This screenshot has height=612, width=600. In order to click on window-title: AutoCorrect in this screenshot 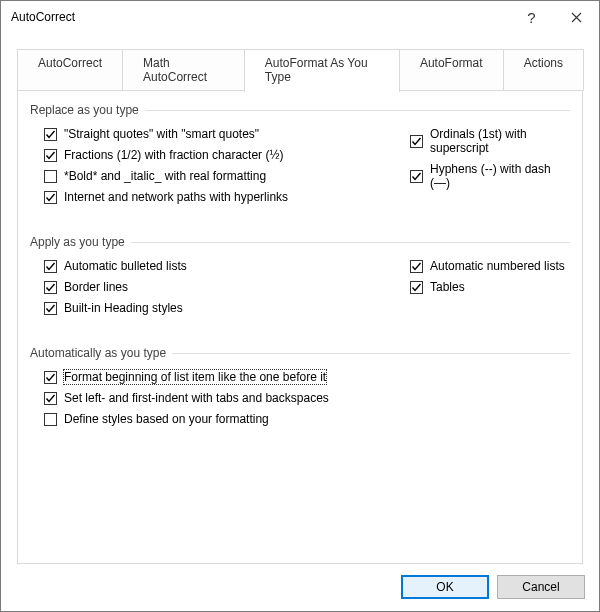, I will do `click(260, 17)`.